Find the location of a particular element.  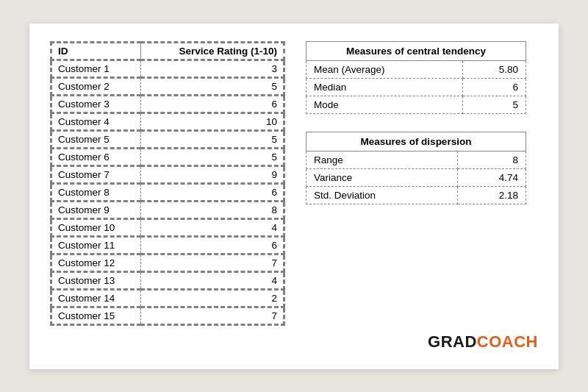

customer-id: Customer 13 is located at coordinates (96, 280).